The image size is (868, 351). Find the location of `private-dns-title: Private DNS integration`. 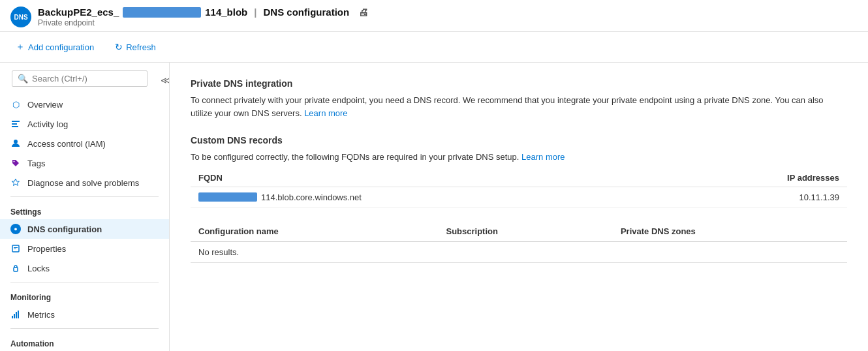

private-dns-title: Private DNS integration is located at coordinates (519, 84).